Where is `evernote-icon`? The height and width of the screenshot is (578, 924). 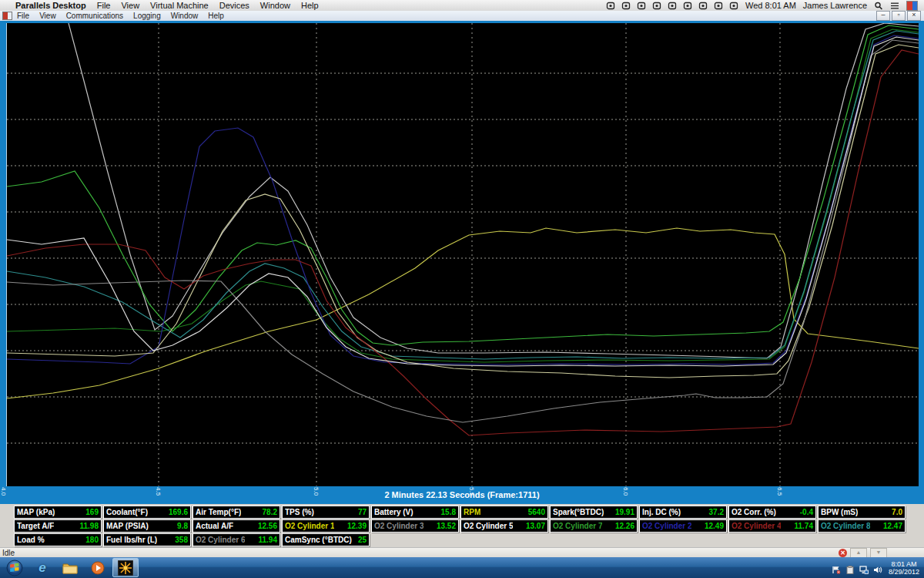 evernote-icon is located at coordinates (626, 6).